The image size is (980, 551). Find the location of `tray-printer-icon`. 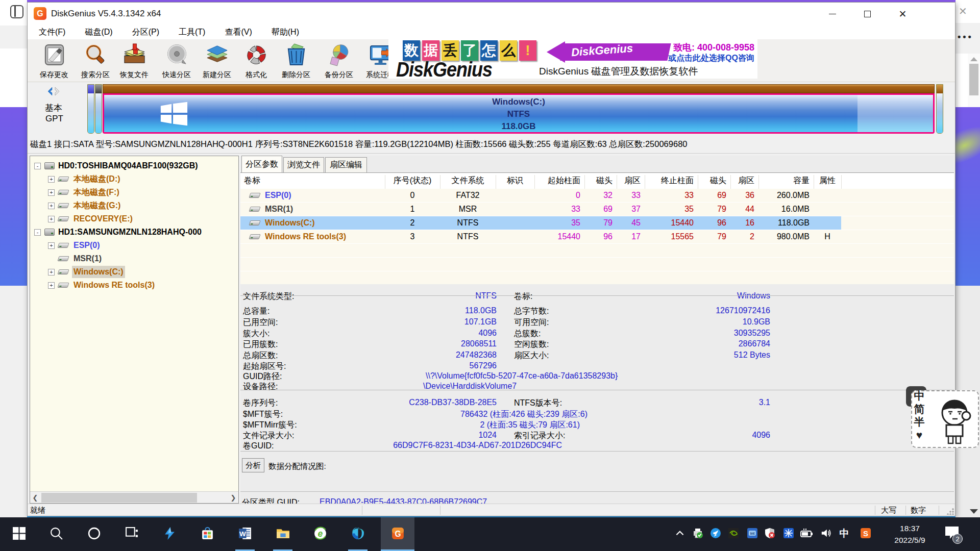

tray-printer-icon is located at coordinates (698, 534).